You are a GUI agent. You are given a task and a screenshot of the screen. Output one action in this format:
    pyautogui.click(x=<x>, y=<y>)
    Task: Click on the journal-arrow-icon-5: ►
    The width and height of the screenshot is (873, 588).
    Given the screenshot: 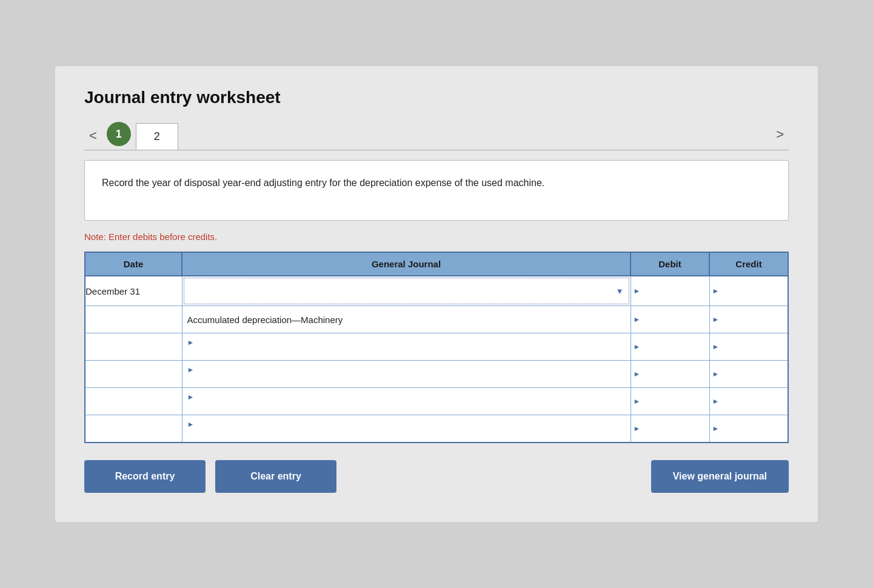 What is the action you would take?
    pyautogui.click(x=191, y=424)
    